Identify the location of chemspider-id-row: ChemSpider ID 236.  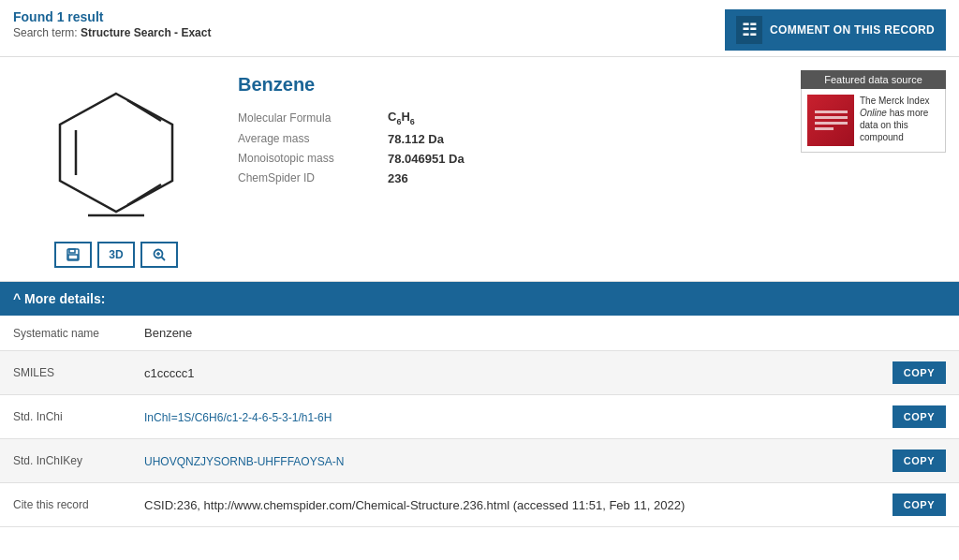
(356, 178).